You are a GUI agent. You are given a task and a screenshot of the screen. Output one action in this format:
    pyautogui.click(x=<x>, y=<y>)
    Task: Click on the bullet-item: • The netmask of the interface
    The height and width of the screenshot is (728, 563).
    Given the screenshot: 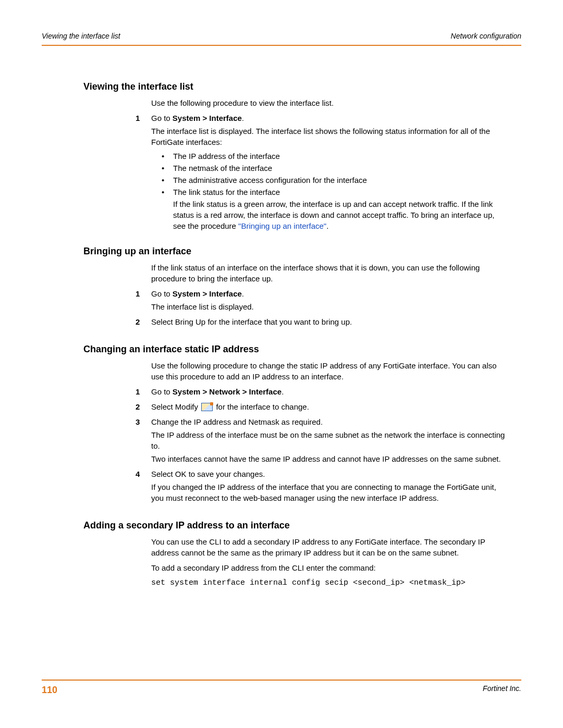 What is the action you would take?
    pyautogui.click(x=334, y=168)
    